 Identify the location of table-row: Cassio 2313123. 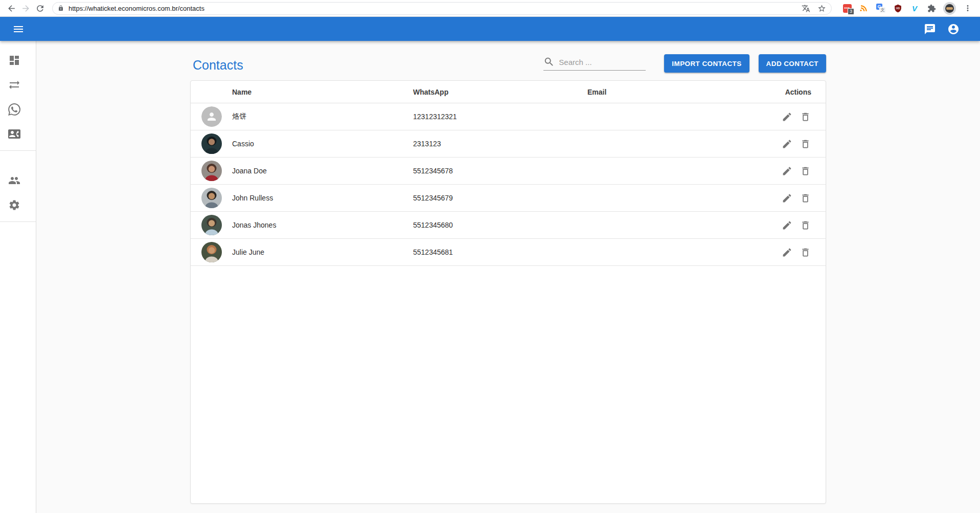
(508, 144).